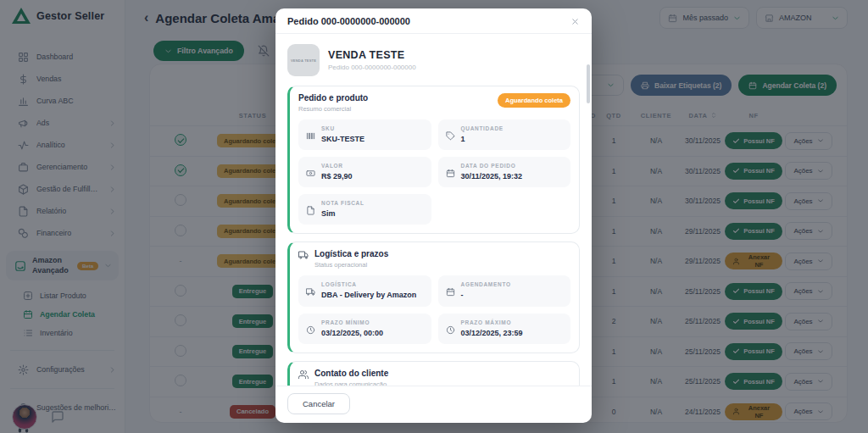  Describe the element at coordinates (364, 172) in the screenshot. I see `detail-field: VALOR R$ 29,90` at that location.